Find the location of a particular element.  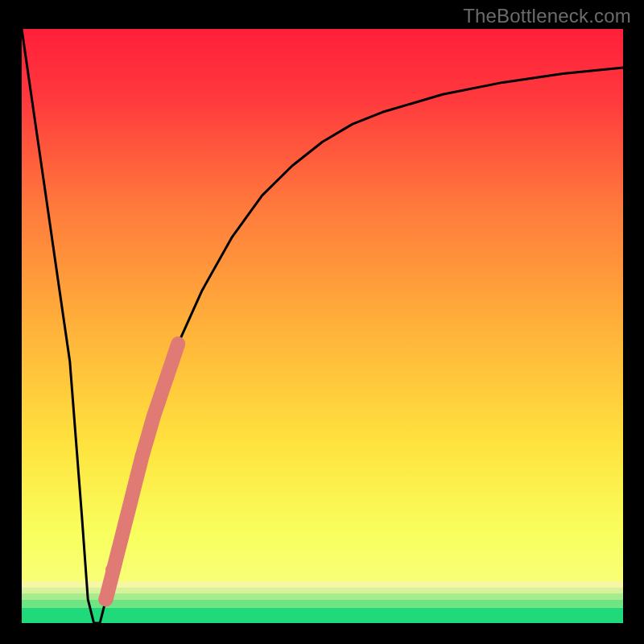

attribution-watermark: TheBottleneck.com is located at coordinates (547, 16).